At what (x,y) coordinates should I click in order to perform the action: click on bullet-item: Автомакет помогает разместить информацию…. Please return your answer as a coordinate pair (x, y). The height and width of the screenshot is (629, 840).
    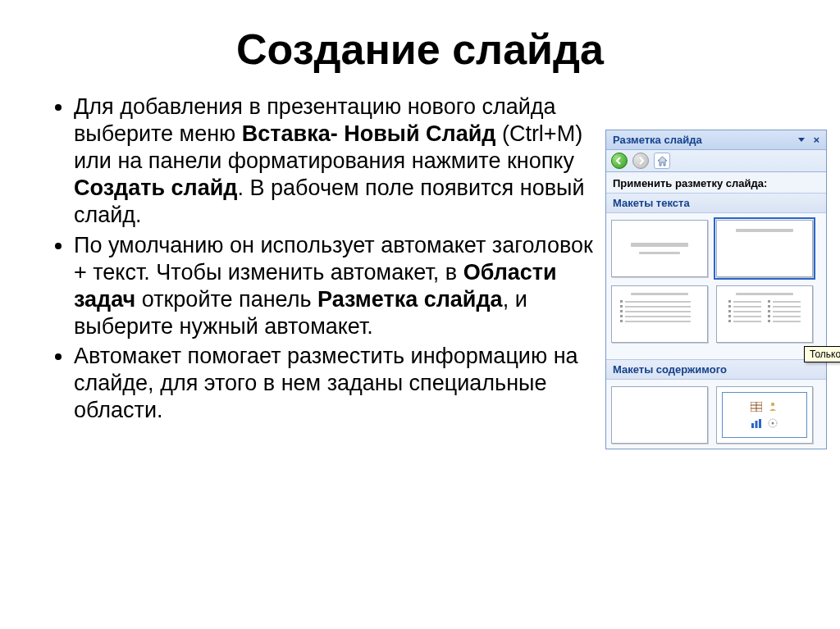
    Looking at the image, I should click on (336, 384).